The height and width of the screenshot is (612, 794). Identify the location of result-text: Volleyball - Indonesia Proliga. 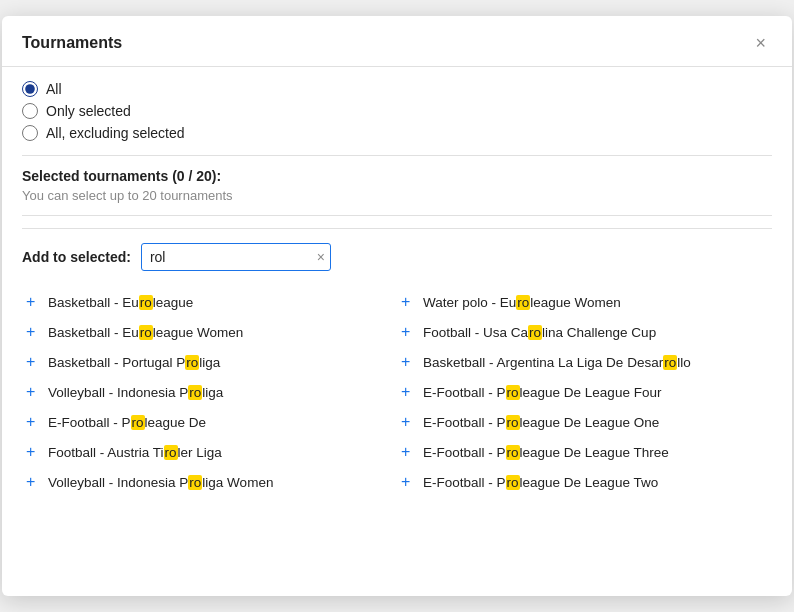
(136, 392).